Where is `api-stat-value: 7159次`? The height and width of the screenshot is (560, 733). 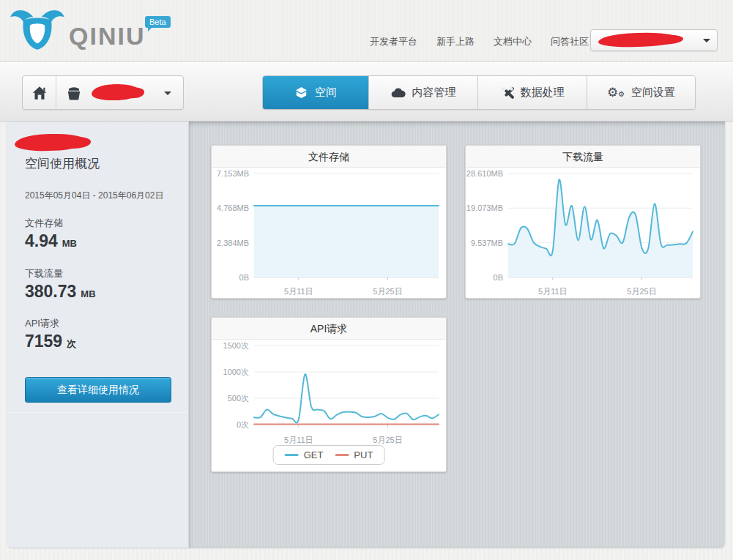
api-stat-value: 7159次 is located at coordinates (51, 341).